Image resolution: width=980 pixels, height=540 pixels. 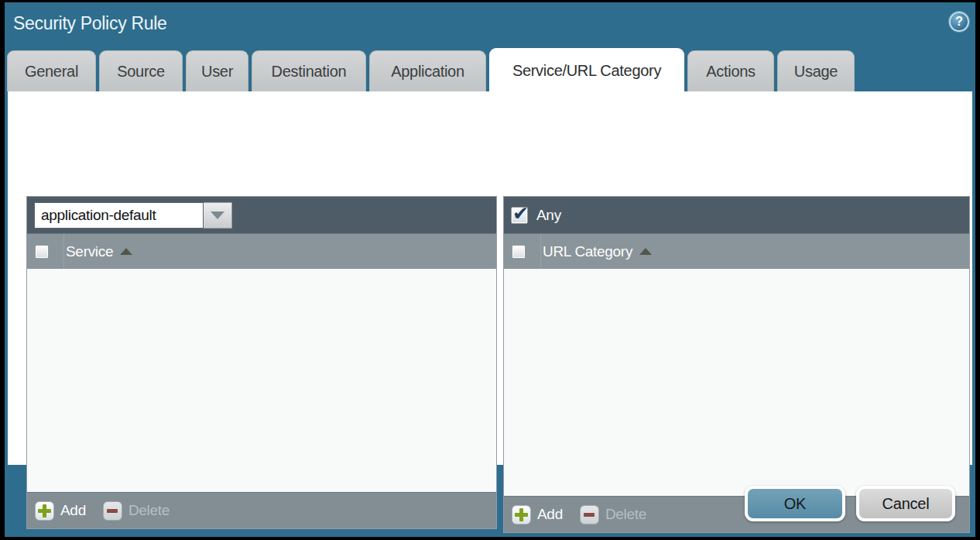 I want to click on service-panel-toolbar, so click(x=262, y=215).